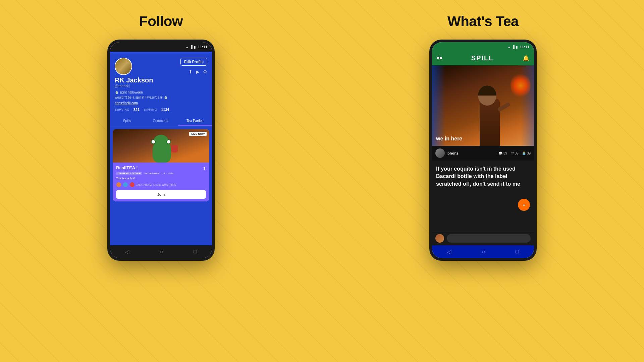 The height and width of the screenshot is (362, 644). I want to click on post-comments: 💬 39, so click(503, 154).